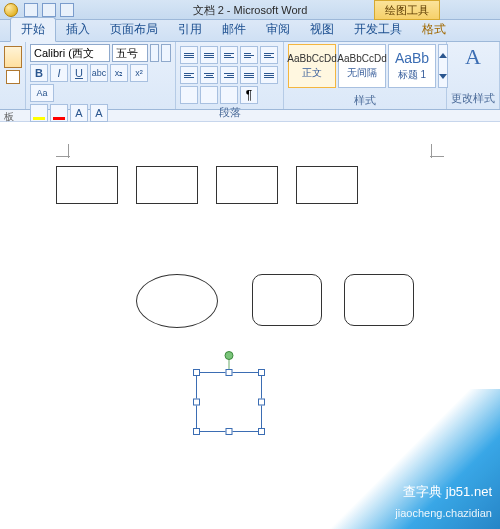 This screenshot has height=529, width=500. What do you see at coordinates (262, 372) in the screenshot?
I see `resize-handle-tr` at bounding box center [262, 372].